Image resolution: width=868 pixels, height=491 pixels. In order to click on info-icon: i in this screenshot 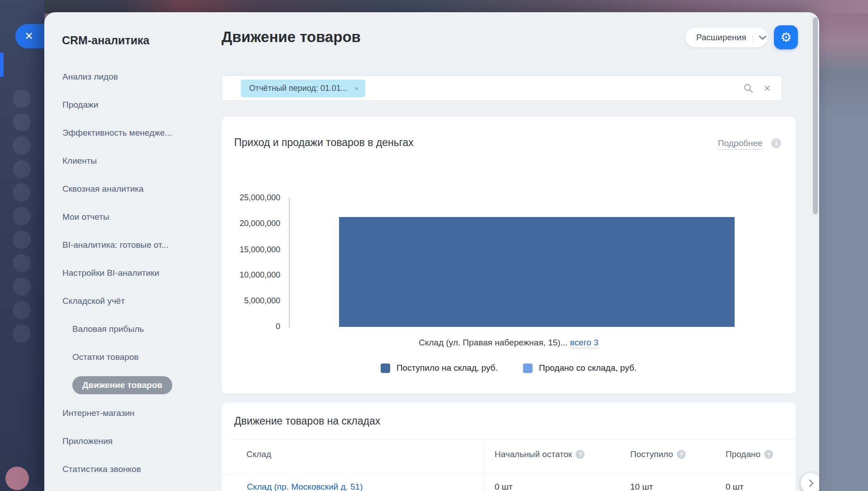, I will do `click(776, 143)`.